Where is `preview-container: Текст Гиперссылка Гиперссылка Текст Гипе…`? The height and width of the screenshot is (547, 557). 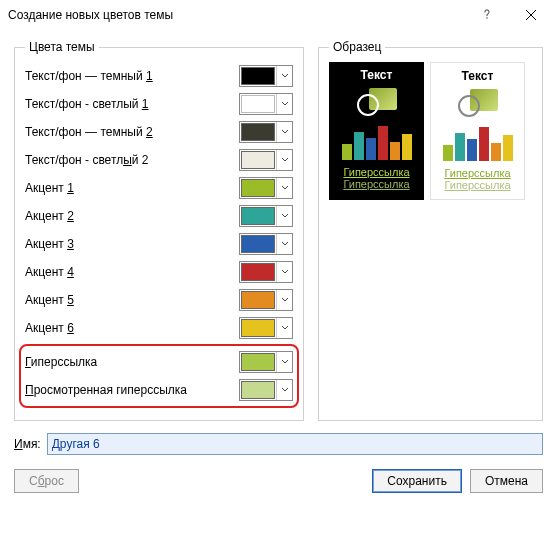
preview-container: Текст Гиперссылка Гиперссылка Текст Гипе… is located at coordinates (430, 131).